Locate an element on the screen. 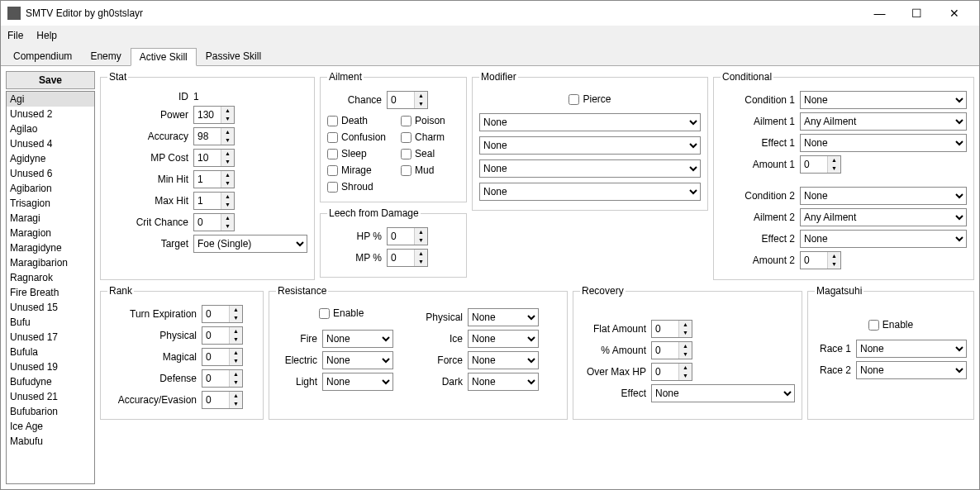 The image size is (980, 490). seal-check: Seal is located at coordinates (423, 154).